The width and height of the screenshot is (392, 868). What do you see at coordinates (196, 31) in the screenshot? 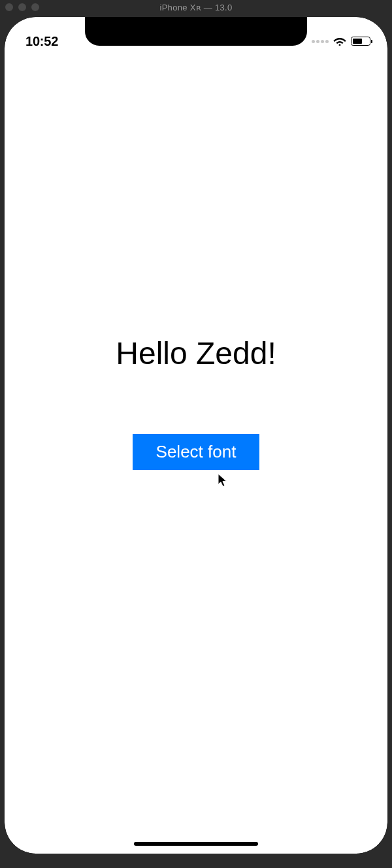
I see `device-notch` at bounding box center [196, 31].